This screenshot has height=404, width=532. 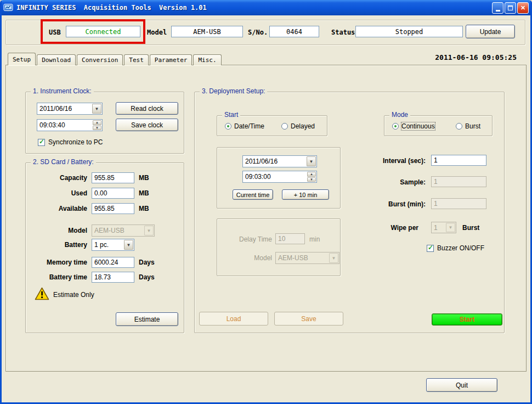 What do you see at coordinates (113, 209) in the screenshot?
I see `available-field: 955.85` at bounding box center [113, 209].